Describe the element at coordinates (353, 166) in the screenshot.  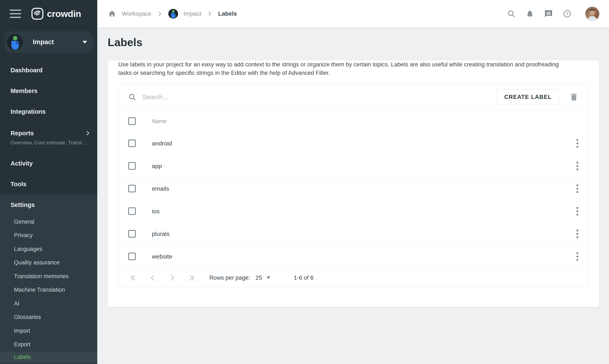
I see `table-row-app: app` at that location.